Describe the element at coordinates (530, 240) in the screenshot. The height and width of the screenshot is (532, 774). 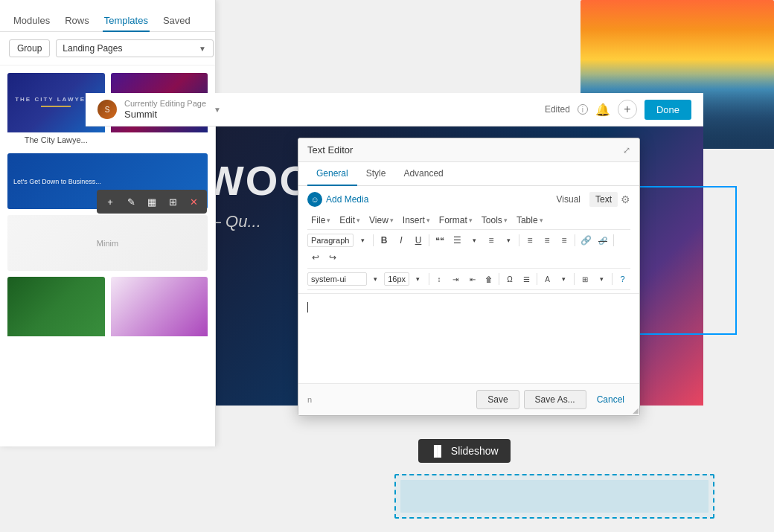
I see `align-left-button: ≡` at that location.